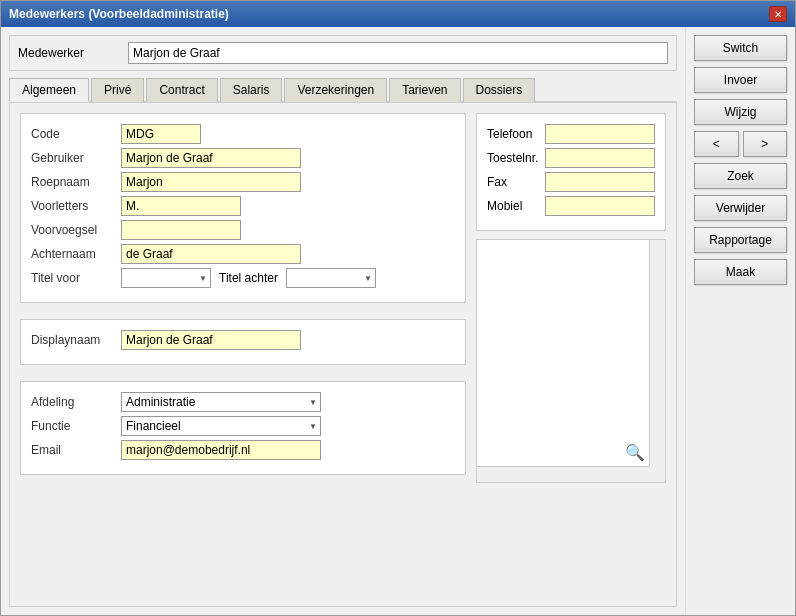  Describe the element at coordinates (211, 182) in the screenshot. I see `roepnaam-input` at that location.